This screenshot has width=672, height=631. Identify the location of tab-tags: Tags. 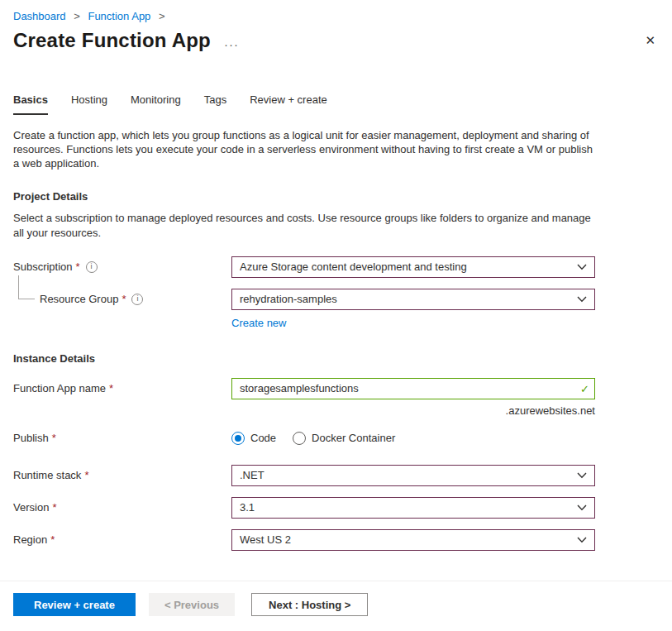
(215, 104).